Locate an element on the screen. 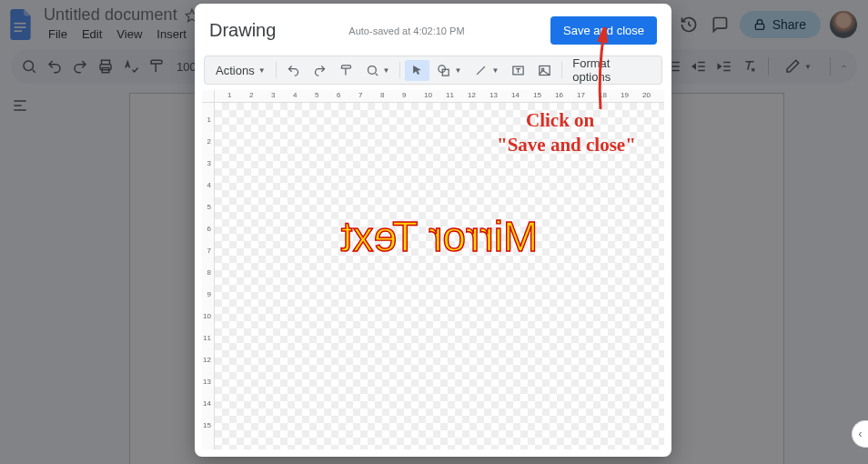 The height and width of the screenshot is (464, 868). drawing-modal-title: Drawing is located at coordinates (242, 31).